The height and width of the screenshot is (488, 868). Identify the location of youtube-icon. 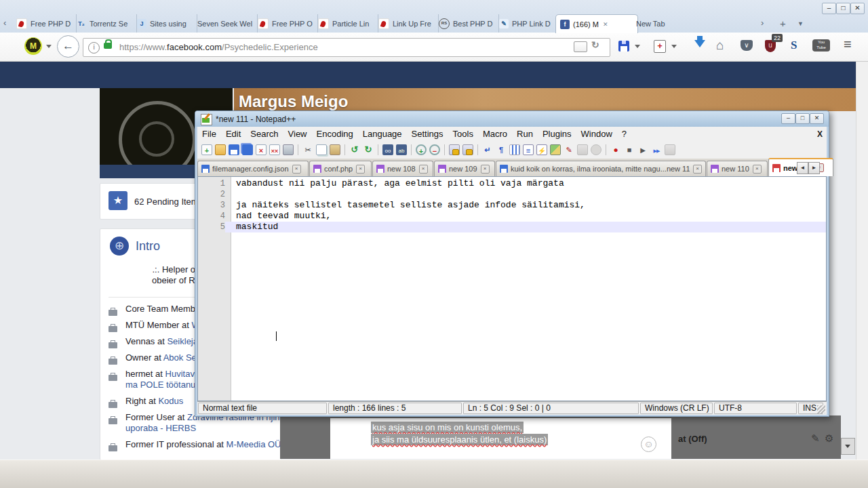
(821, 45).